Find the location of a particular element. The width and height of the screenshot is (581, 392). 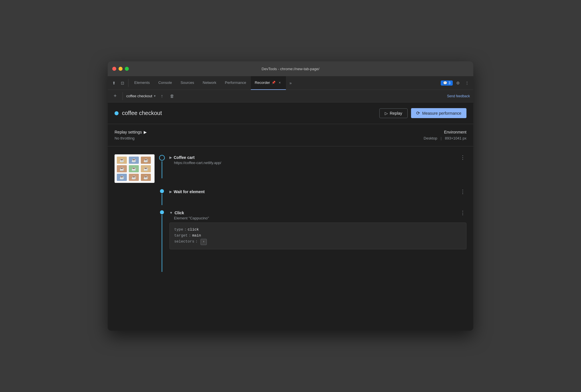

step-1-content: ▶ Coffee cart ⋮ https://coffee-cart.netl… is located at coordinates (318, 160).